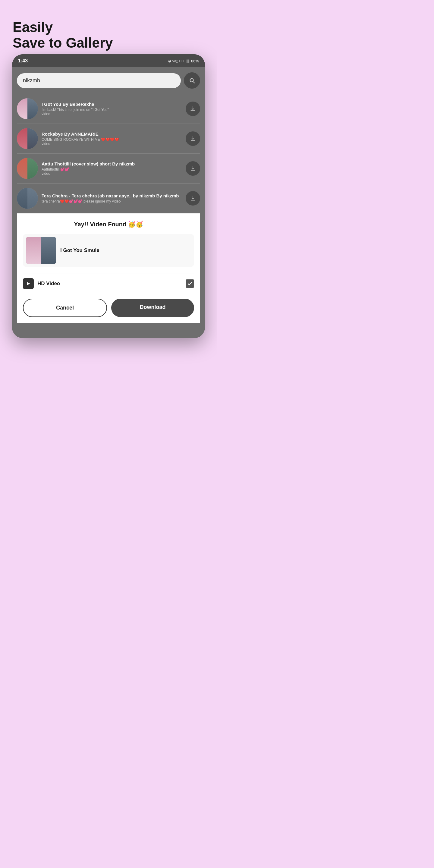  Describe the element at coordinates (108, 196) in the screenshot. I see `phone-mockup: 1:43 ◕ Vo)) LTE ∥∥ 86%` at that location.